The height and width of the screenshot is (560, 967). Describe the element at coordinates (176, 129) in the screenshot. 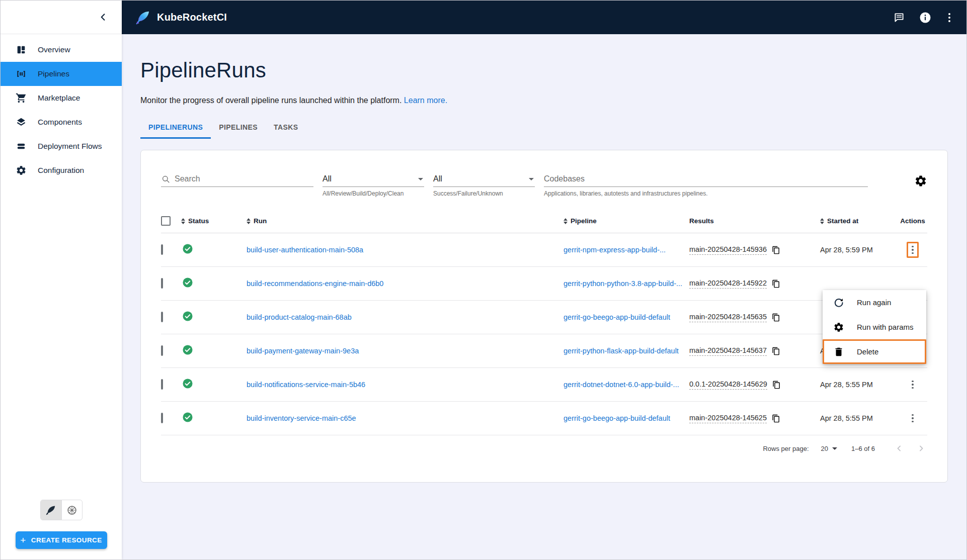

I see `tab-pipelineruns: PIPELINERUNS` at that location.